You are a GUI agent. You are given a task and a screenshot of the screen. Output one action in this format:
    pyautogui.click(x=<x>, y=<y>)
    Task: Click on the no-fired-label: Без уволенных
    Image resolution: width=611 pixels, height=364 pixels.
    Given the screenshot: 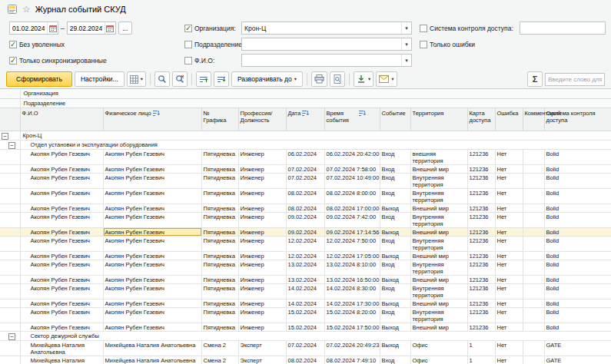 What is the action you would take?
    pyautogui.click(x=42, y=45)
    